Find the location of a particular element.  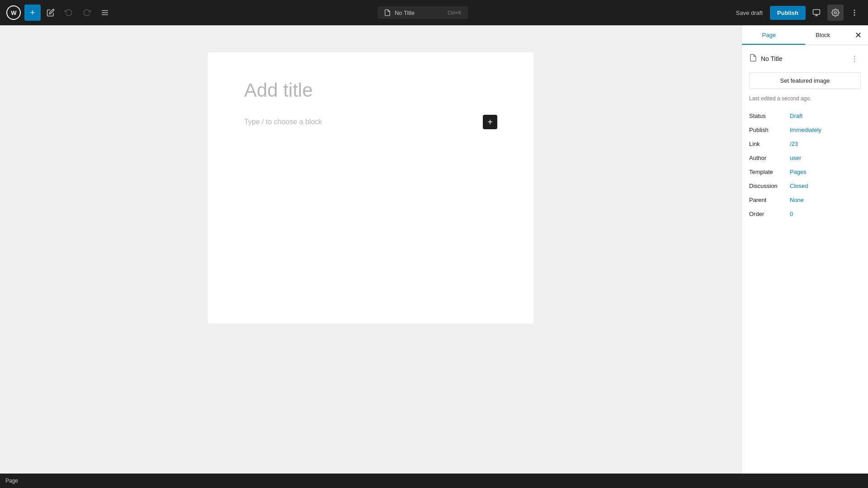

preview-button is located at coordinates (816, 13).